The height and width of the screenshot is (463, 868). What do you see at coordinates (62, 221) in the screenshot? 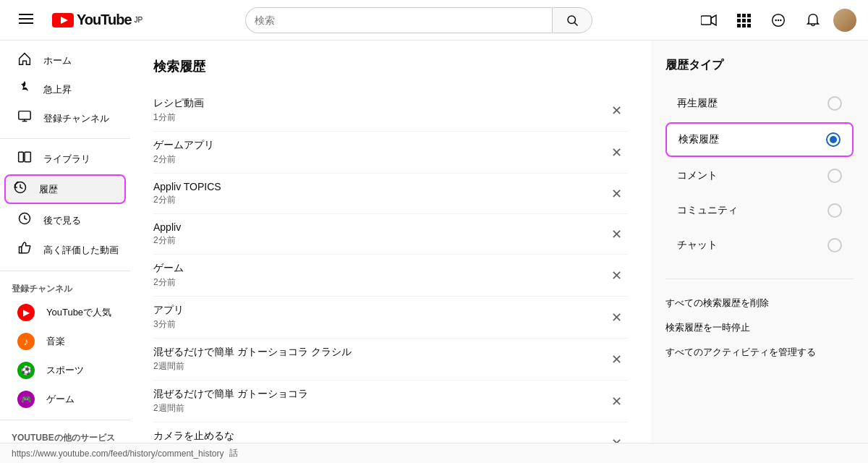
I see `sidebar-label-watch-later: 後で見る` at bounding box center [62, 221].